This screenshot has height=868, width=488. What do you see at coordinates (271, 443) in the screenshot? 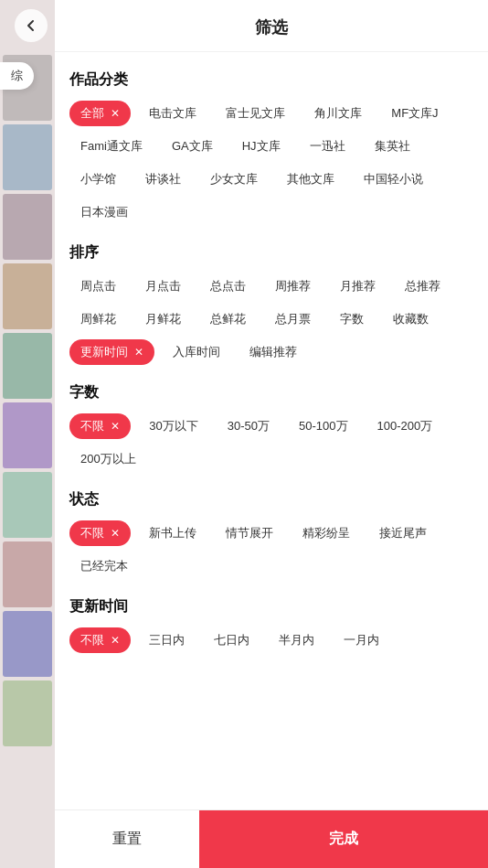
I see `wordcount-tags: 不限 ✕30万以下30-50万50-100万100-200万200万以上` at bounding box center [271, 443].